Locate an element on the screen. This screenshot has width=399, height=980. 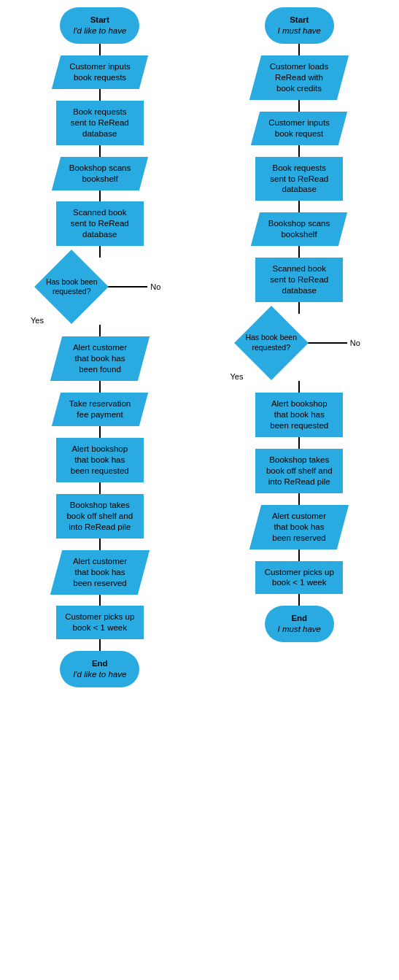
start-node-left: StartI'd like to have is located at coordinates (99, 26).